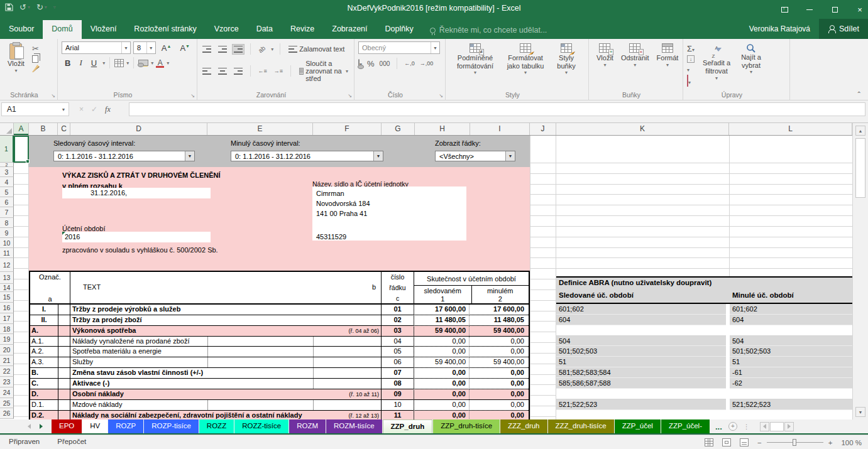  I want to click on sheet-tab-zzp-el-: ZZP_účel-, so click(685, 426).